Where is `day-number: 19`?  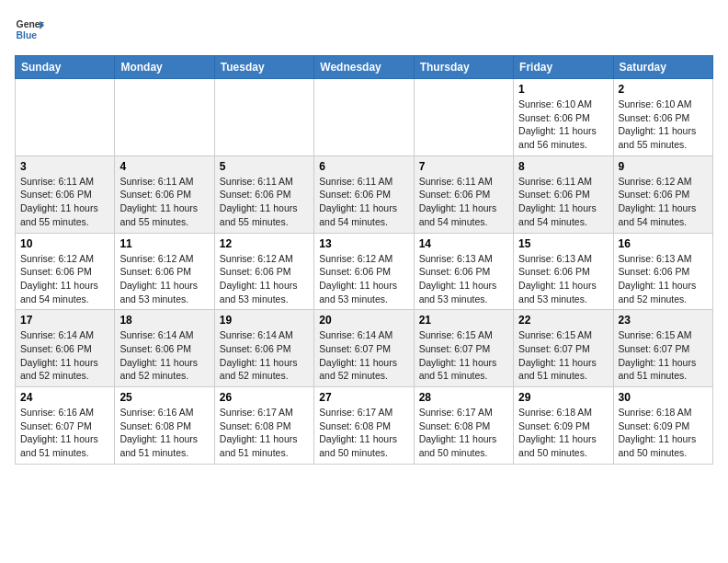 day-number: 19 is located at coordinates (265, 320).